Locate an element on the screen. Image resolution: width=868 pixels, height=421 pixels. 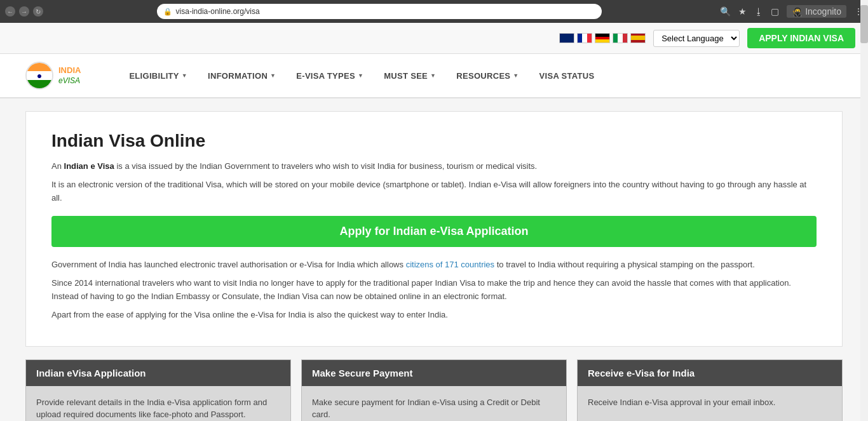
forward-button: → is located at coordinates (24, 11).